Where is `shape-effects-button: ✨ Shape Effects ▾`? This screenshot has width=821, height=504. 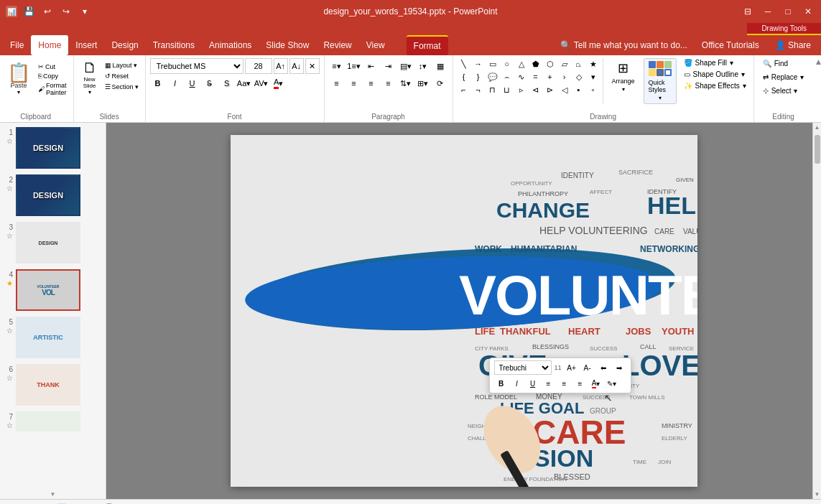 shape-effects-button: ✨ Shape Effects ▾ is located at coordinates (715, 86).